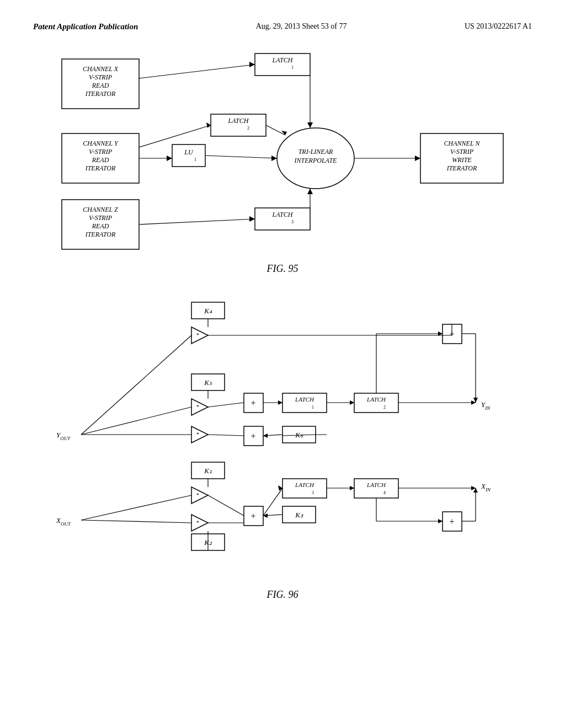 The height and width of the screenshot is (728, 565). Describe the element at coordinates (100, 143) in the screenshot. I see `svg-text: CHANNEL Y` at that location.